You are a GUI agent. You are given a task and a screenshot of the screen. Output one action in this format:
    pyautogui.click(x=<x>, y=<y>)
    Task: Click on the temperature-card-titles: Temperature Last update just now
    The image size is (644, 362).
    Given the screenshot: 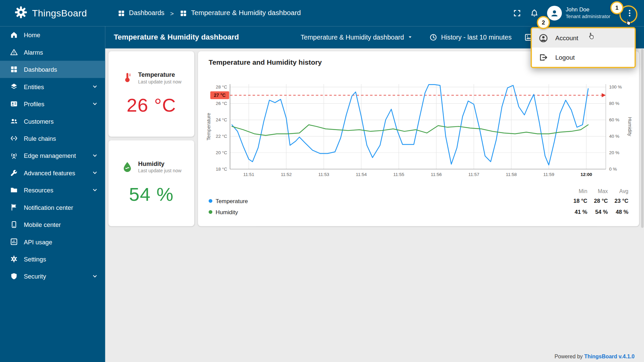 What is the action you would take?
    pyautogui.click(x=160, y=78)
    